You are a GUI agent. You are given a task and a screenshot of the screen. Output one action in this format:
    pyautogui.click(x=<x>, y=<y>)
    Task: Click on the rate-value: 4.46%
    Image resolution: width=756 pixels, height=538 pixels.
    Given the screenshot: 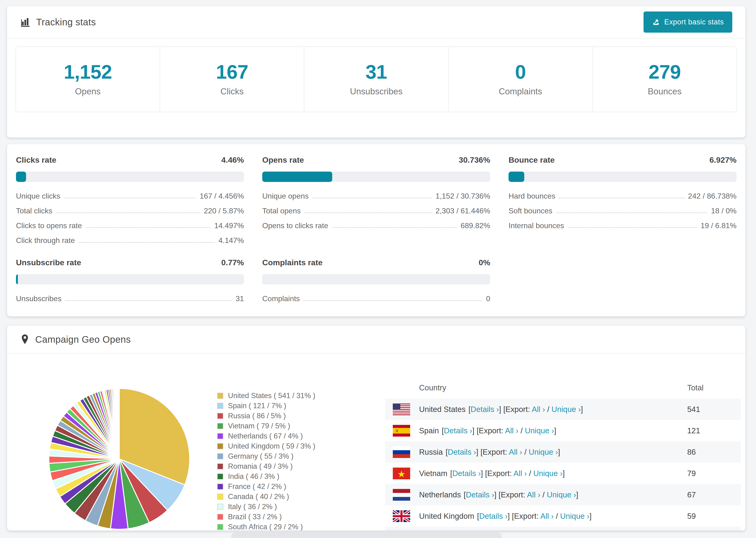 What is the action you would take?
    pyautogui.click(x=233, y=160)
    